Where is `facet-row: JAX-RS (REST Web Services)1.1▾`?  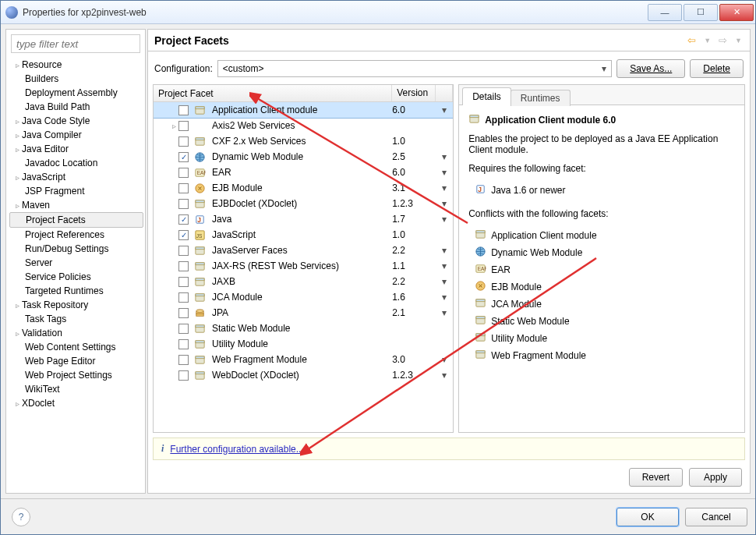
facet-row: JAX-RS (REST Web Services)1.1▾ is located at coordinates (303, 266).